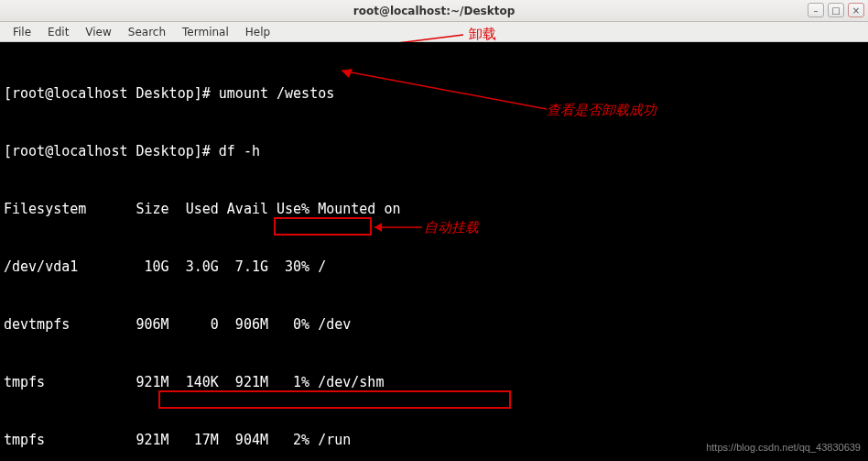 This screenshot has height=461, width=868. I want to click on menu-file: File, so click(22, 32).